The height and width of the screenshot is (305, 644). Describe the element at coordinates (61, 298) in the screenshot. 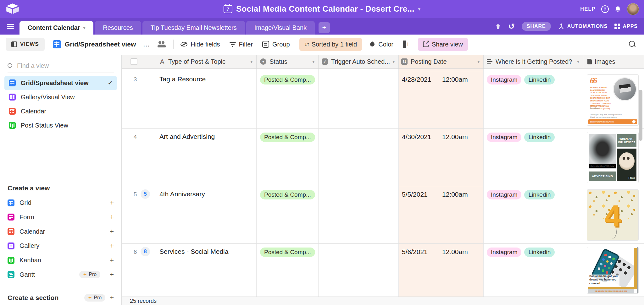

I see `create-section-row: Create a section ✦Pro +` at that location.